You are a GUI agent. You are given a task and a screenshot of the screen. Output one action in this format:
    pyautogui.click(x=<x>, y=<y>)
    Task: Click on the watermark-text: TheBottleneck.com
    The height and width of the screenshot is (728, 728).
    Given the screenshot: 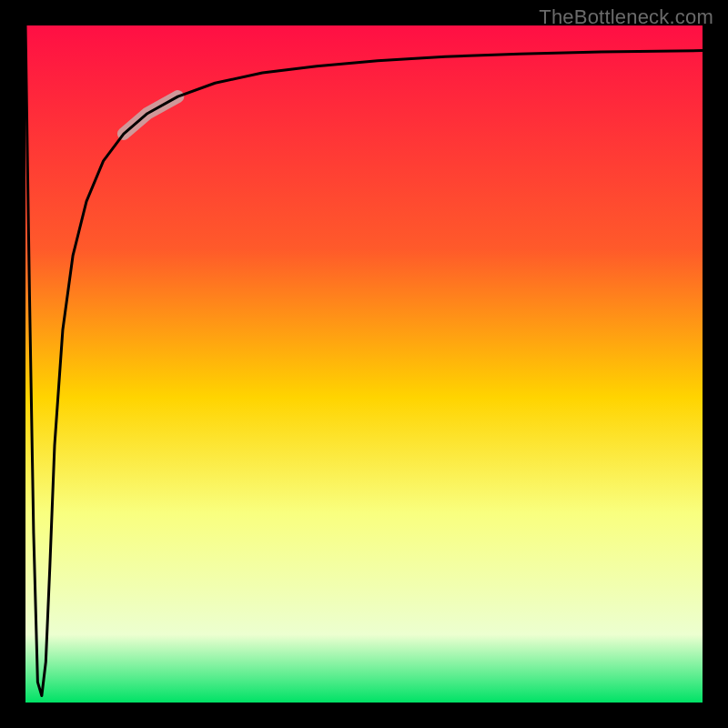 What is the action you would take?
    pyautogui.click(x=626, y=17)
    